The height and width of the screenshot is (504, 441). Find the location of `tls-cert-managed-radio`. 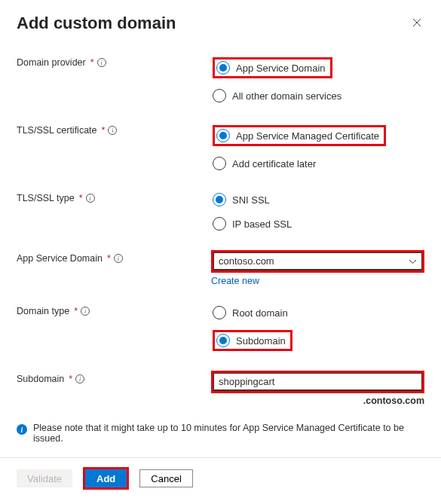

tls-cert-managed-radio is located at coordinates (223, 136).